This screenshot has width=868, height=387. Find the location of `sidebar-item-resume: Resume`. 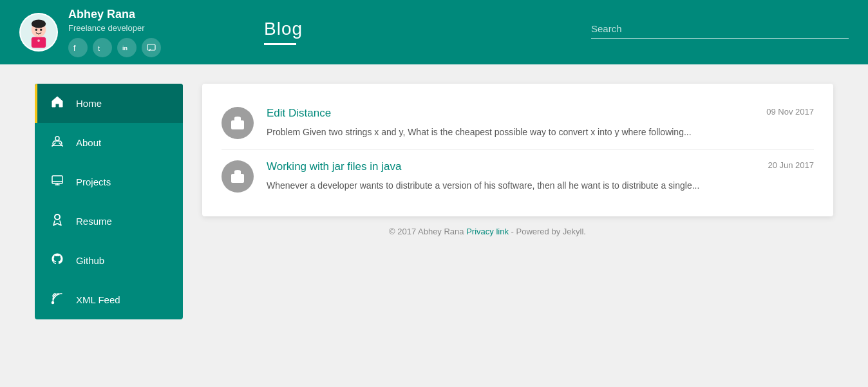

sidebar-item-resume: Resume is located at coordinates (109, 222).